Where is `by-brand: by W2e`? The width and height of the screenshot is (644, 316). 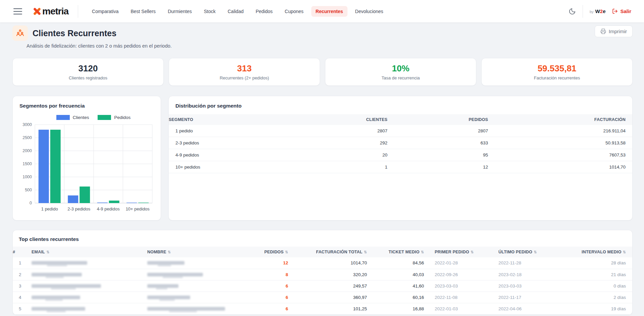
by-brand: by W2e is located at coordinates (598, 11).